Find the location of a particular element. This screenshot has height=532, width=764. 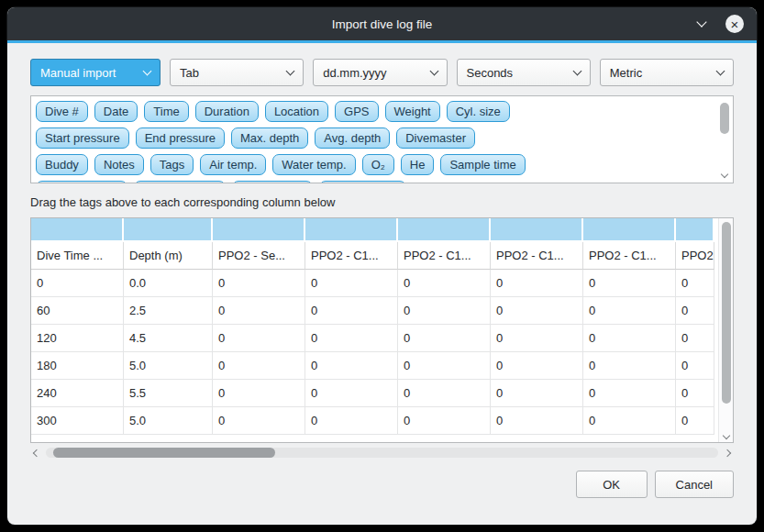

tag-pool-scrollbar is located at coordinates (725, 139).